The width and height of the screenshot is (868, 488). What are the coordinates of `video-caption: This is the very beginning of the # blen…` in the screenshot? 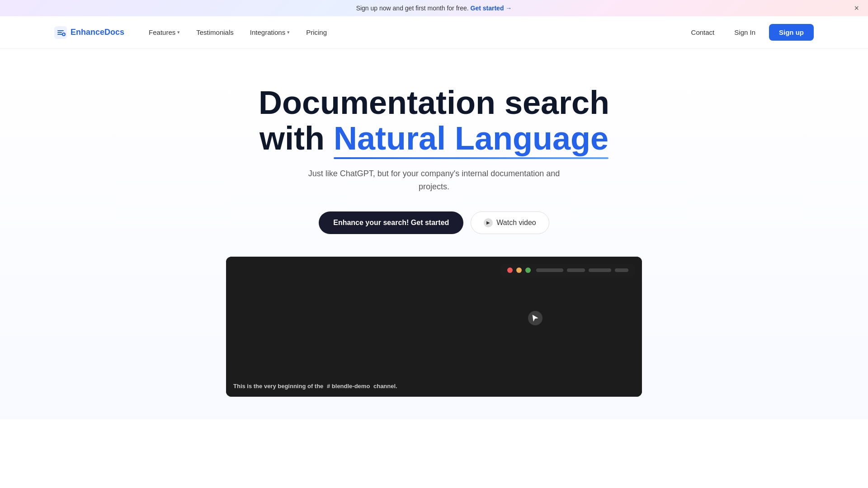 It's located at (316, 386).